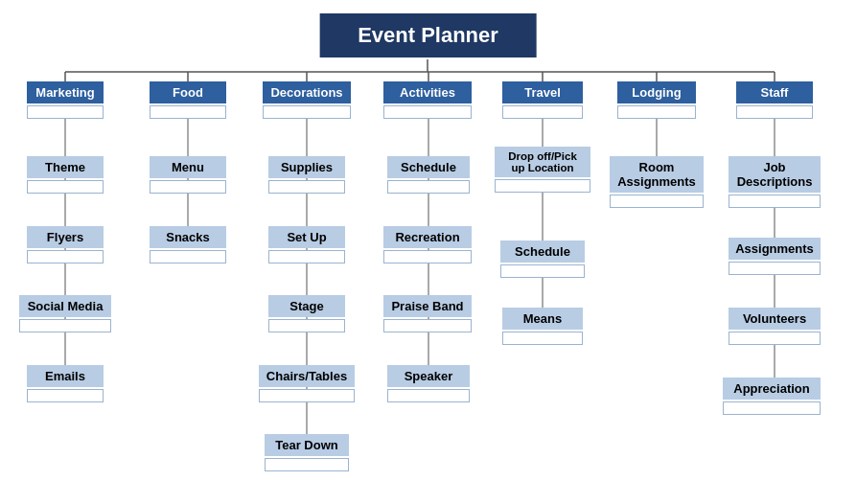  What do you see at coordinates (428, 307) in the screenshot?
I see `praise-band-label: Praise Band` at bounding box center [428, 307].